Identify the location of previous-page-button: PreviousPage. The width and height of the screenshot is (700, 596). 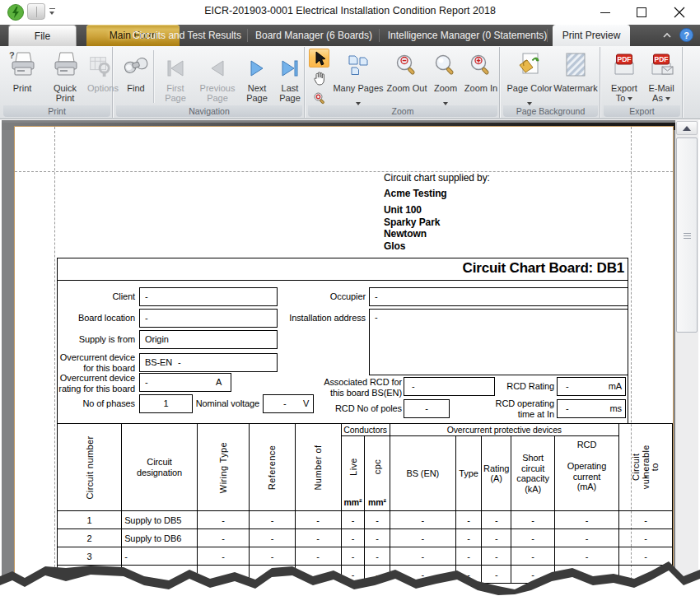
(217, 77).